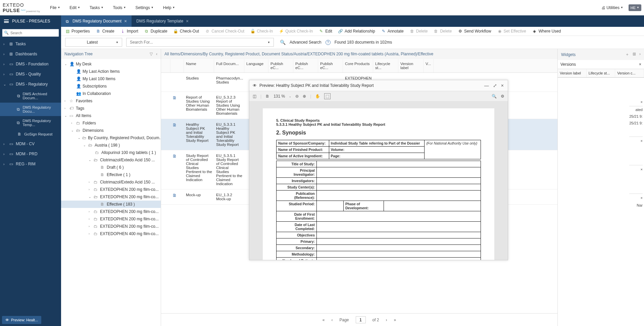 This screenshot has width=644, height=326. I want to click on user-menu: HE▼, so click(635, 8).